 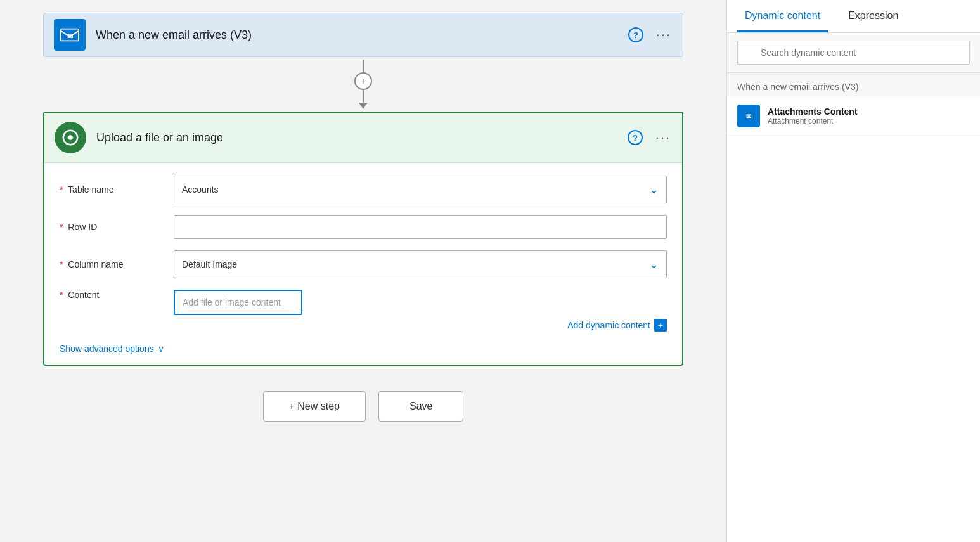 What do you see at coordinates (363, 106) in the screenshot?
I see `connector-arrow` at bounding box center [363, 106].